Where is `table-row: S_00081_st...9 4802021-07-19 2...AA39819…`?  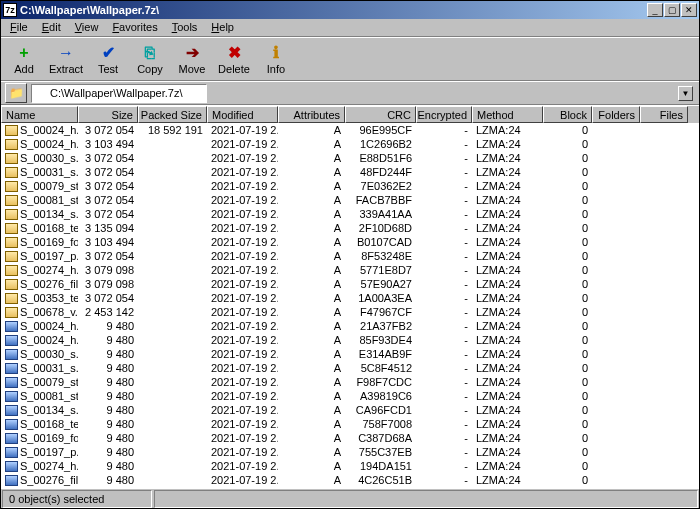
table-row: S_00081_st...9 4802021-07-19 2...AA39819… is located at coordinates (350, 396).